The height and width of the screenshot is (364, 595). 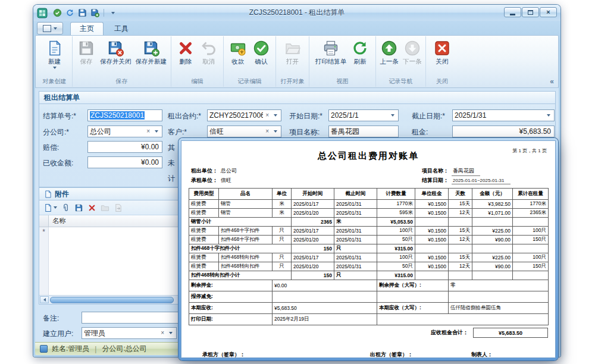 I want to click on lessor-sign-label: 出租方（签章）：, so click(x=392, y=354).